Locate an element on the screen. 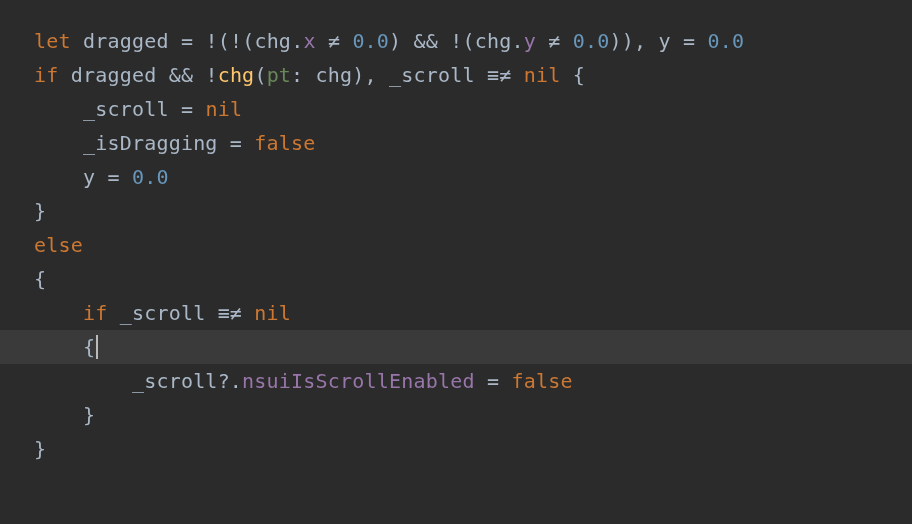 The height and width of the screenshot is (524, 912). code-line: if dragged && !chg(pt: chg), _scroll ≡≠ … is located at coordinates (456, 75).